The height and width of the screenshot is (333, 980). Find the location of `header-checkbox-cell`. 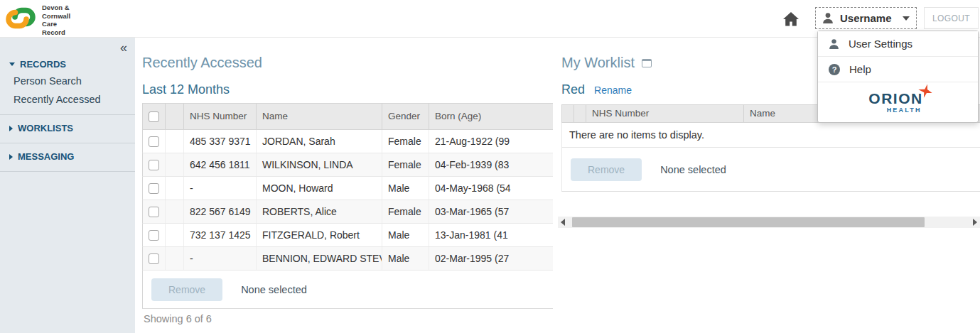

header-checkbox-cell is located at coordinates (154, 116).